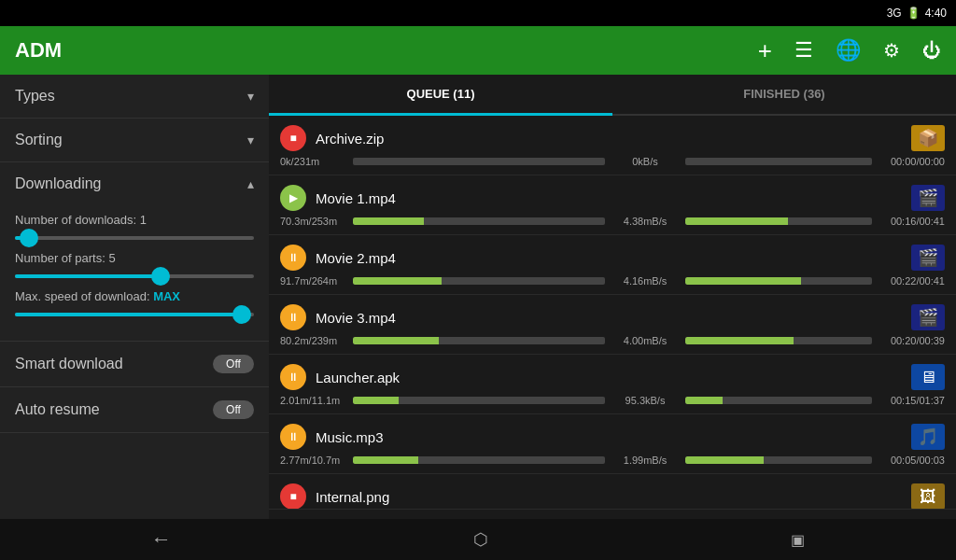  What do you see at coordinates (928, 138) in the screenshot?
I see `archive-thumb: 📦` at bounding box center [928, 138].